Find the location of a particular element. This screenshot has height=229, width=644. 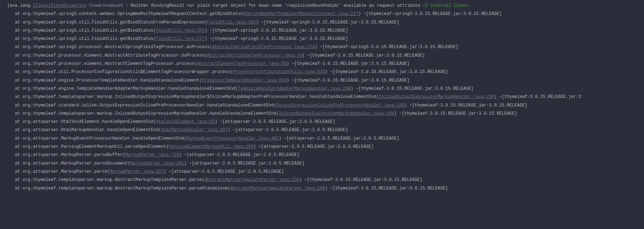

stack-method: org.thymeleaf.templateparser.markup.Inli… is located at coordinates (151, 114).